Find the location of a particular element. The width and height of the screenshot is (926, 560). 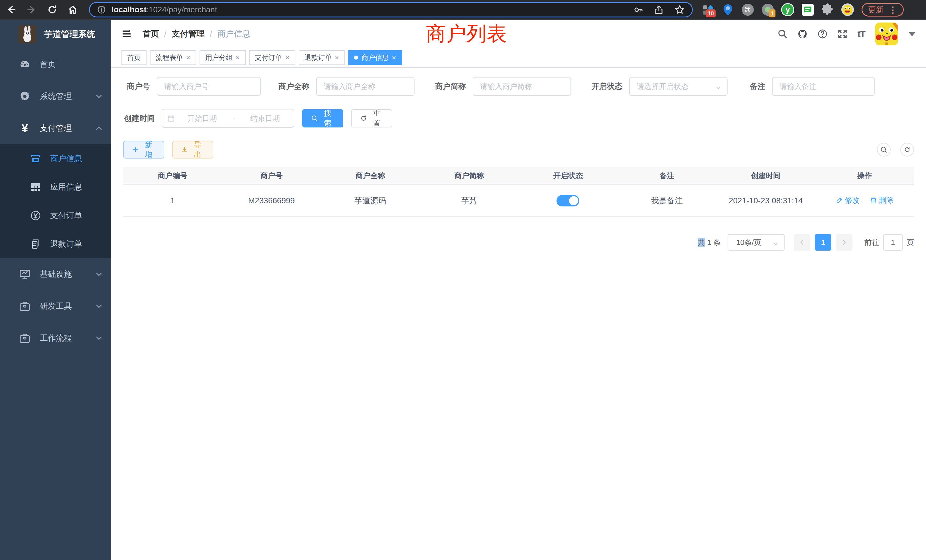

refresh-table-button is located at coordinates (907, 150).